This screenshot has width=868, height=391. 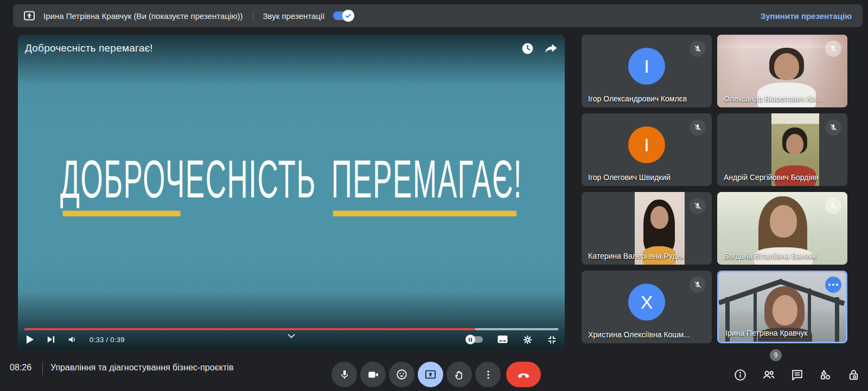 What do you see at coordinates (30, 339) in the screenshot?
I see `play-button` at bounding box center [30, 339].